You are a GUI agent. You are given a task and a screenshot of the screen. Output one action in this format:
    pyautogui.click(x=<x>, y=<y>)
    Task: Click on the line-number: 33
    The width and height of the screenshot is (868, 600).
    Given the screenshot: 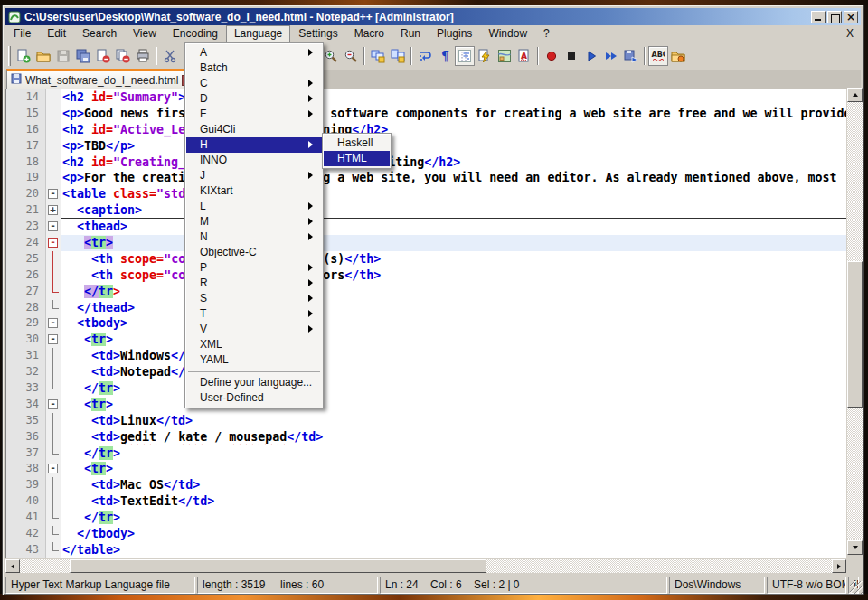 What is the action you would take?
    pyautogui.click(x=26, y=389)
    